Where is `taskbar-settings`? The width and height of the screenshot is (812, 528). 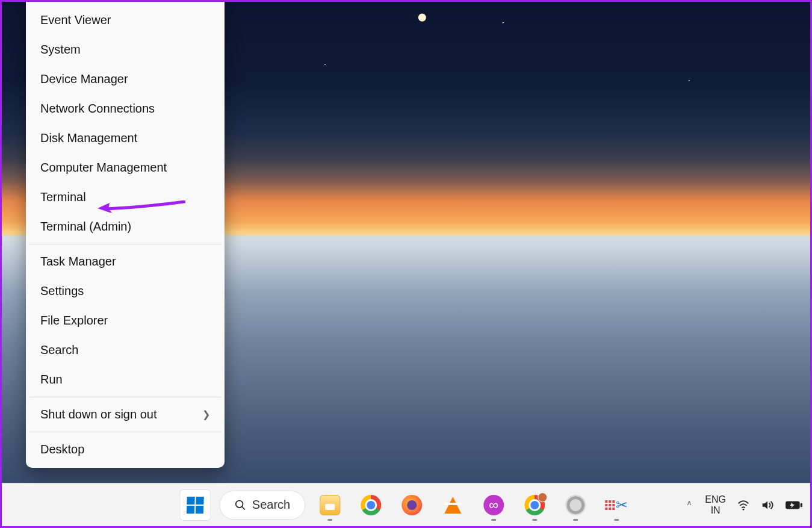 taskbar-settings is located at coordinates (575, 505).